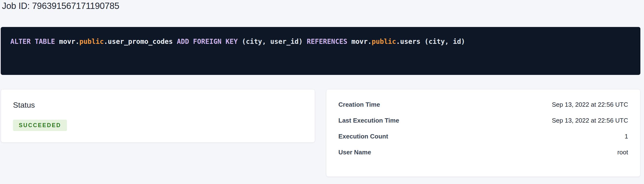  What do you see at coordinates (483, 136) in the screenshot?
I see `detail-row-execution-count: Execution Count 1` at bounding box center [483, 136].